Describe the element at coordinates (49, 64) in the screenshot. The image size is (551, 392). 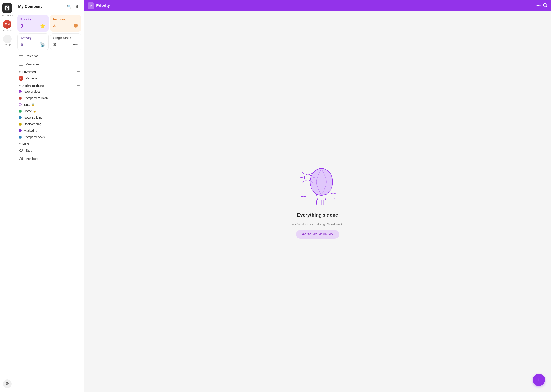
I see `nav-item-messages: Messages` at that location.